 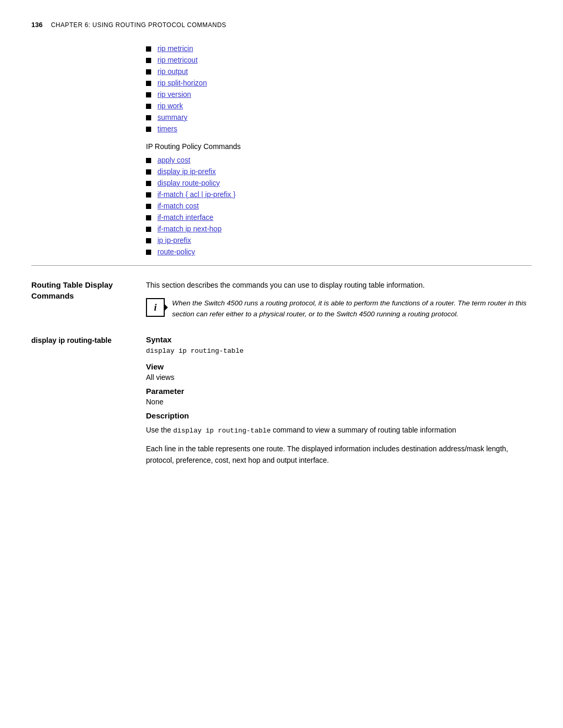 What do you see at coordinates (190, 229) in the screenshot?
I see `toc-link-if-match-ip-next-hop: if-match ip next-hop` at bounding box center [190, 229].